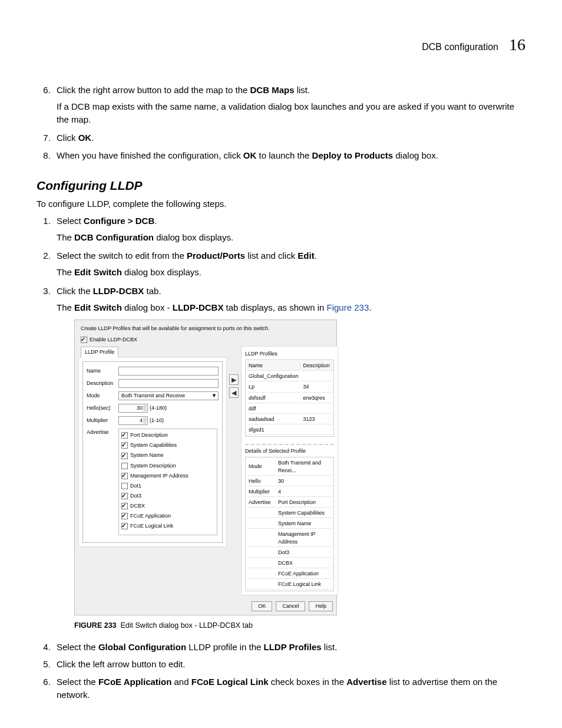 This screenshot has width=562, height=728. What do you see at coordinates (103, 433) in the screenshot?
I see `advertise-label: Advertise` at bounding box center [103, 433].